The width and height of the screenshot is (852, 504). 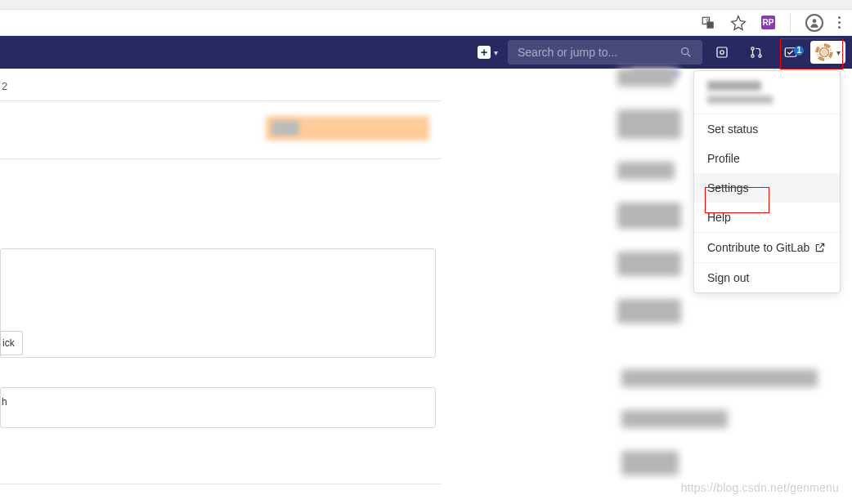 I want to click on new-menu-dropdown: + ▾, so click(x=487, y=52).